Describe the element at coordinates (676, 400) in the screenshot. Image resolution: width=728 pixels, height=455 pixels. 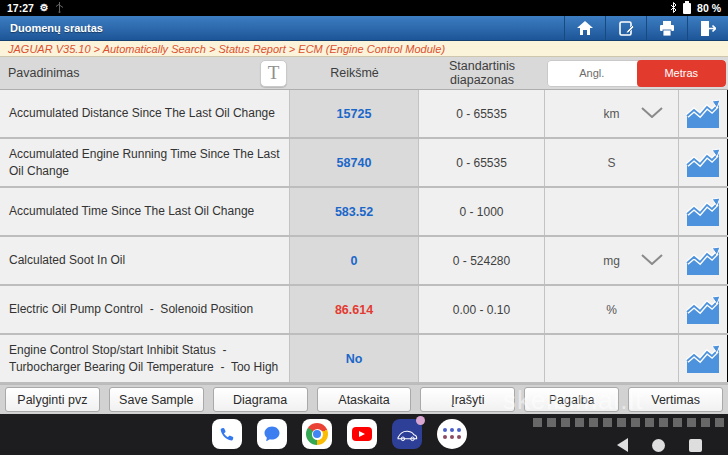
I see `translate-button: Vertimas` at that location.